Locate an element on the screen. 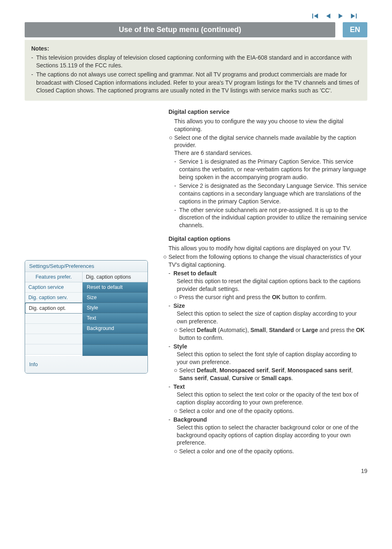  option-heading: Style is located at coordinates (180, 347).